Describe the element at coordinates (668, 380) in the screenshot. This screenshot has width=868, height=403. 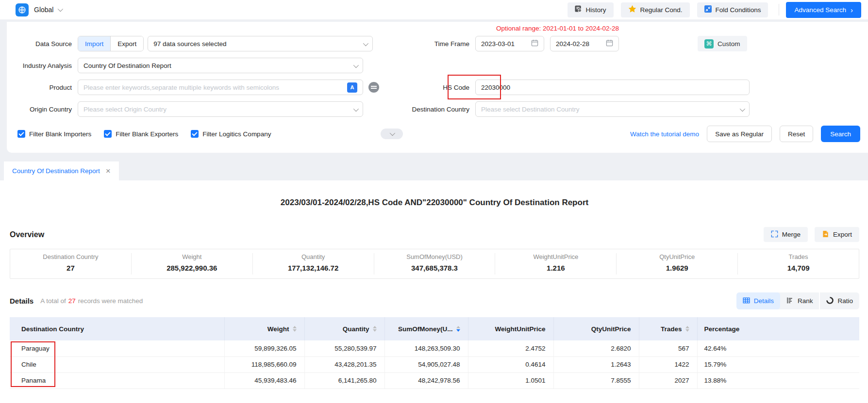
I see `cell-trades: 2027` at that location.